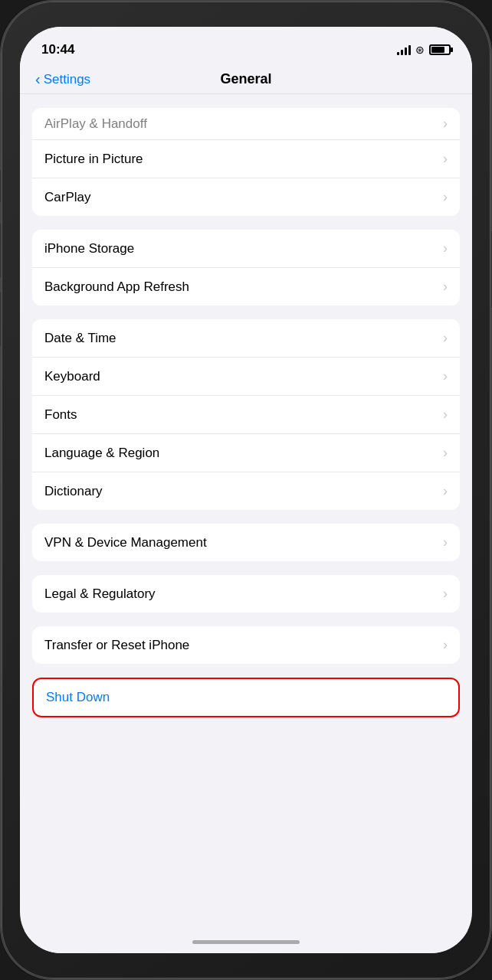 The width and height of the screenshot is (492, 980). Describe the element at coordinates (93, 159) in the screenshot. I see `picture-in-picture-label: Picture in Picture` at that location.